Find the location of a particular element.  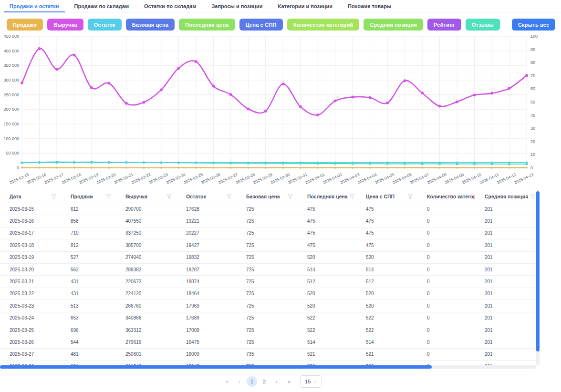

chip-avg-position: Средняя позиция is located at coordinates (393, 25).